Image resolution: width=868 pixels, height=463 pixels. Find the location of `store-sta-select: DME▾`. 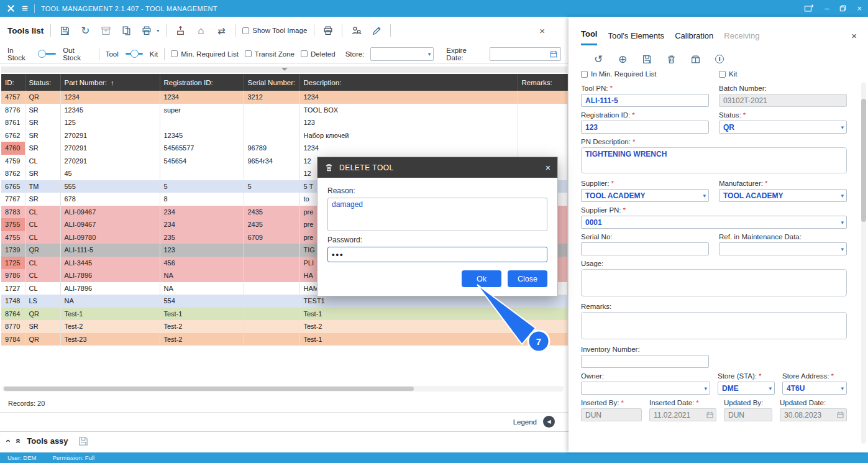

store-sta-select: DME▾ is located at coordinates (746, 388).